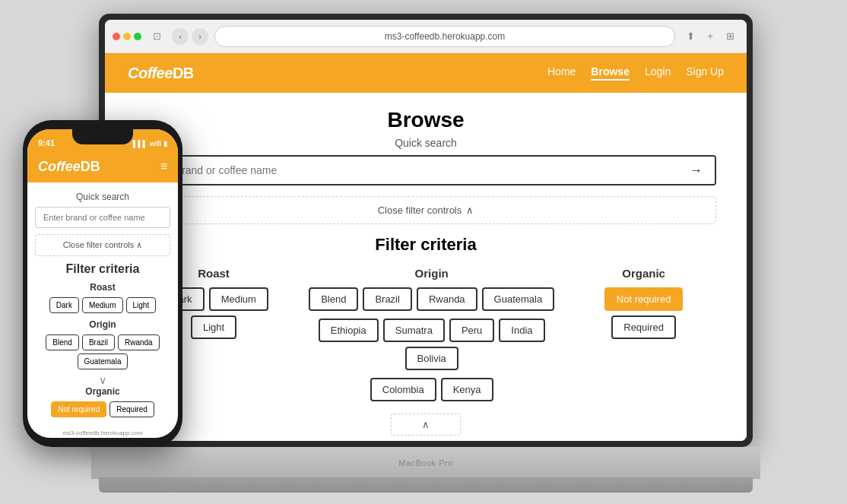 This screenshot has height=504, width=847. What do you see at coordinates (471, 330) in the screenshot?
I see `origin-peru: Peru` at bounding box center [471, 330].